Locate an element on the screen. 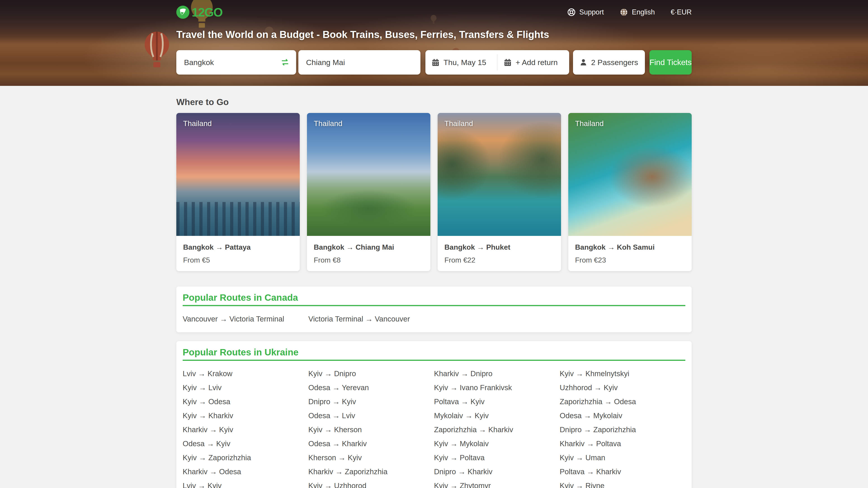  card-route-label: Bangkok → Koh Samui is located at coordinates (630, 247).